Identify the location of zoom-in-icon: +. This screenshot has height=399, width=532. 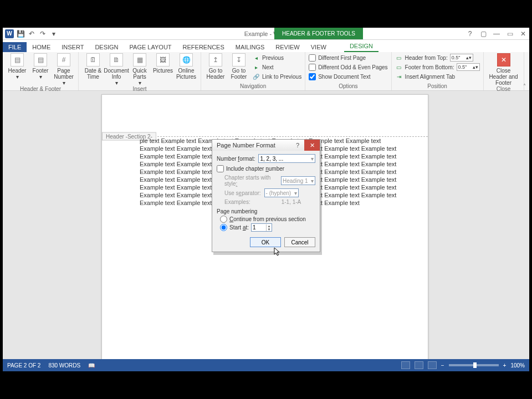
(505, 366).